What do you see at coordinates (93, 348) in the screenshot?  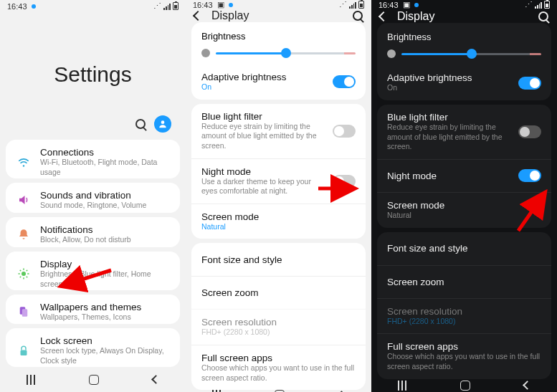 I see `settings-item-lock: Lock screenScreen lock type, Always On D…` at bounding box center [93, 348].